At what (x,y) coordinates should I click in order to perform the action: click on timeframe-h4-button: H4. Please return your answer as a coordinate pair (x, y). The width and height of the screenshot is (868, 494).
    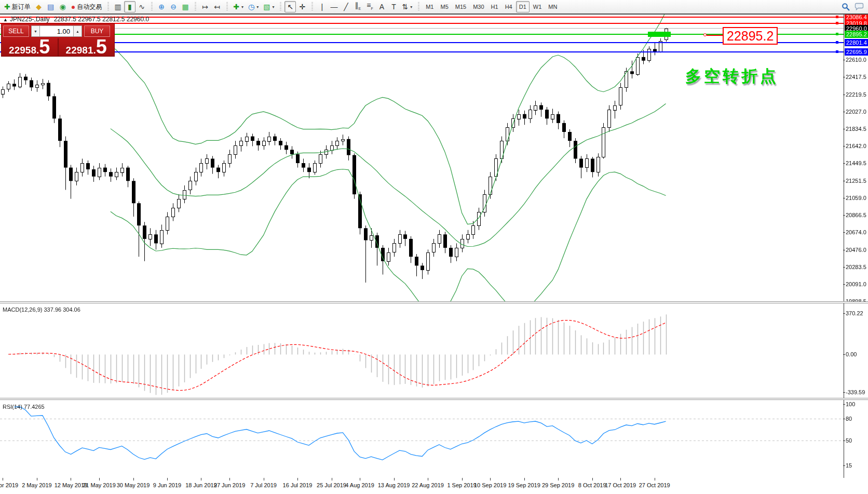
    Looking at the image, I should click on (509, 7).